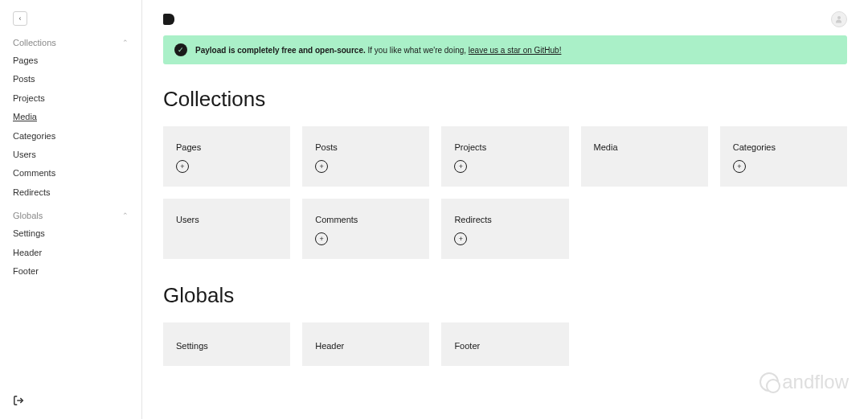 The image size is (868, 419). What do you see at coordinates (645, 147) in the screenshot?
I see `card-title: Media` at bounding box center [645, 147].